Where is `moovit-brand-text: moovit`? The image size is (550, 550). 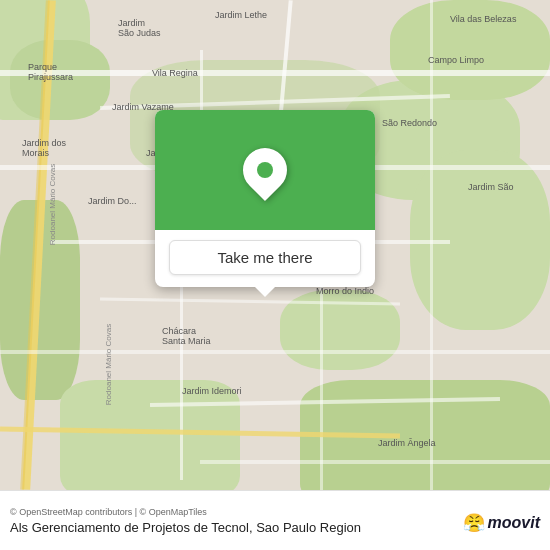
moovit-brand-text: moovit is located at coordinates (514, 523).